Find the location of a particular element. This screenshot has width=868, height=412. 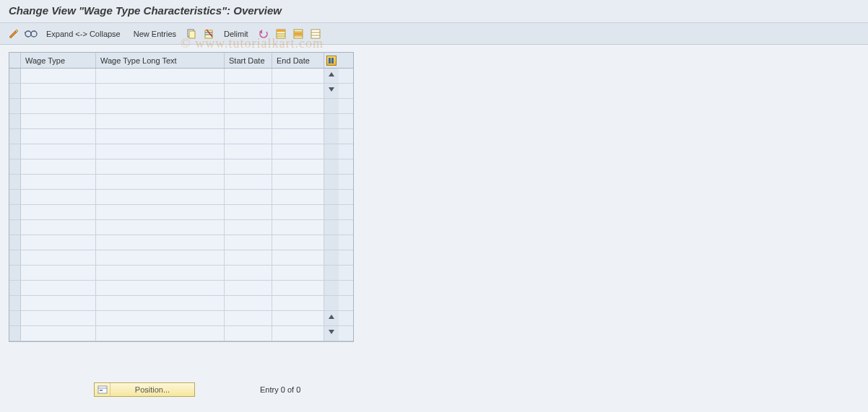

deselect-all-icon is located at coordinates (316, 34).